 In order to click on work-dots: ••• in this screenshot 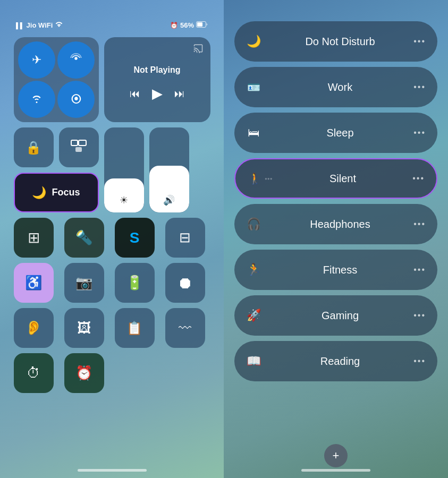, I will do `click(420, 87)`.